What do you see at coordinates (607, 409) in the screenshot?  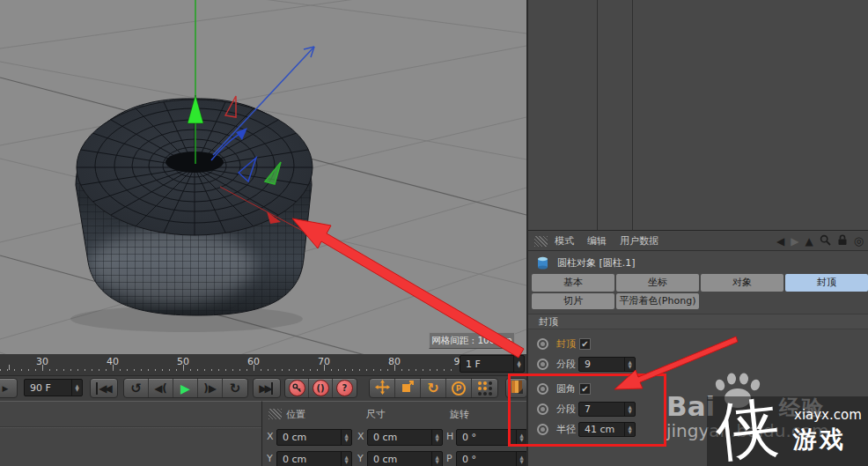 I see `fillet-segments-field: 7` at bounding box center [607, 409].